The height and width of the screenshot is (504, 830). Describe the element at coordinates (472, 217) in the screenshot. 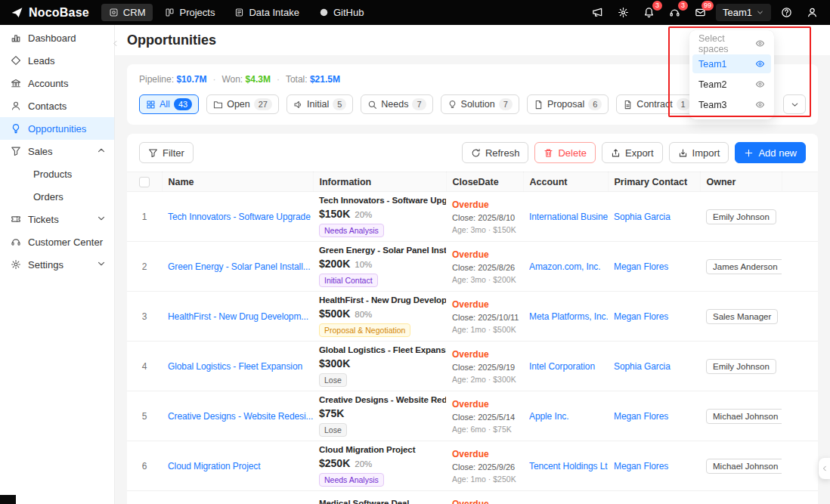

I see `table-row: 1Tech Innovators - Software UpgradeTech …` at that location.